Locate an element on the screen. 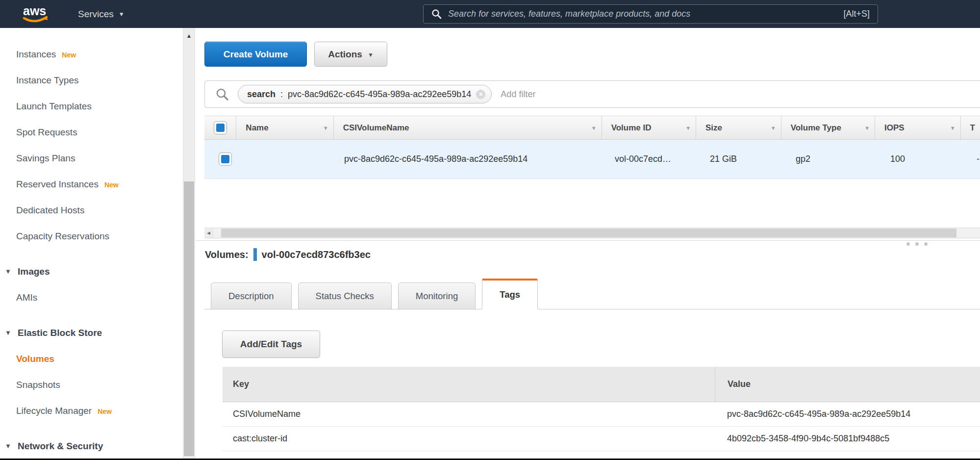 Image resolution: width=980 pixels, height=460 pixels. services-menu: Services ▼ is located at coordinates (101, 14).